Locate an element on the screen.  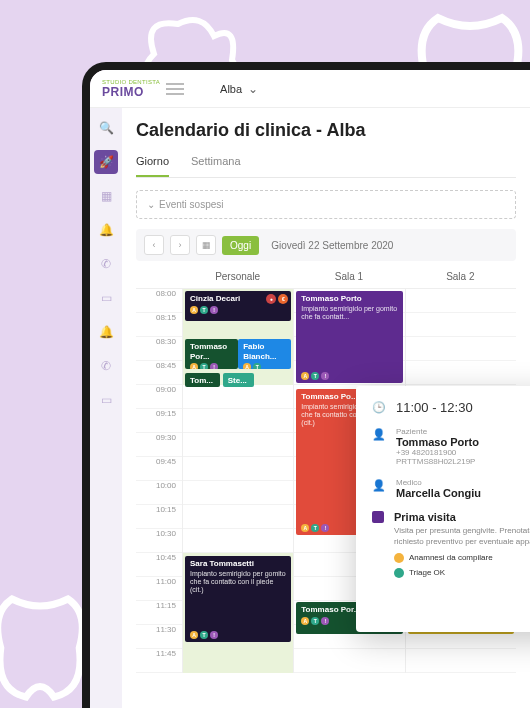
time-label: 09:00 is located at coordinates (159, 397).